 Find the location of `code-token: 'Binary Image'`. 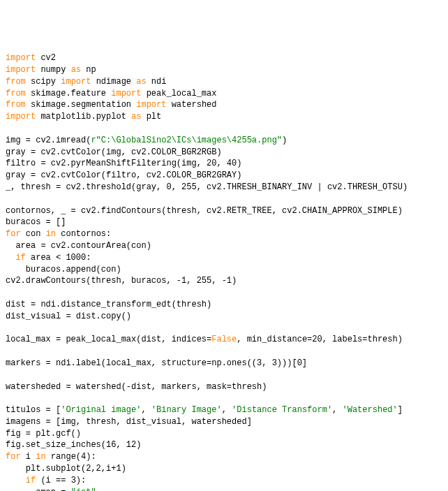

code-token: 'Binary Image' is located at coordinates (187, 410).